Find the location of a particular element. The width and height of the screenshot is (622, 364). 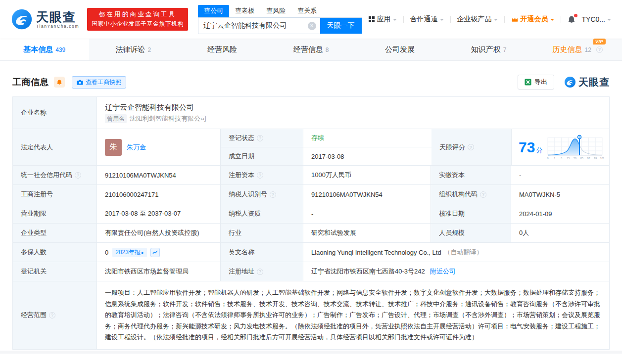

tab-history-info: VIP 历史信息 12 is located at coordinates (577, 49).